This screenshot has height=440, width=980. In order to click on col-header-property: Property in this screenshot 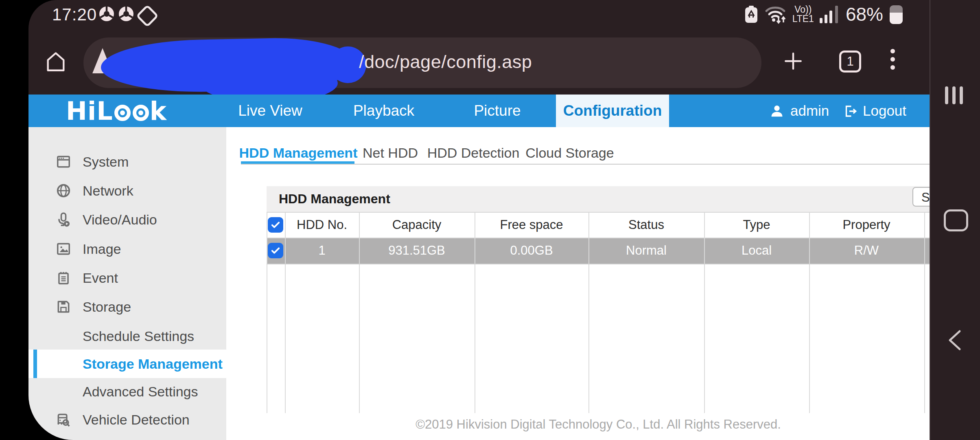, I will do `click(866, 225)`.